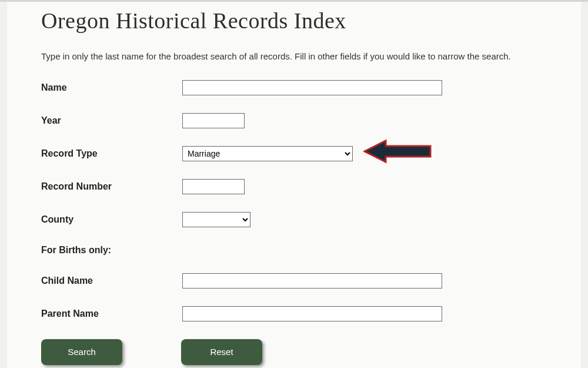 This screenshot has height=368, width=588. What do you see at coordinates (294, 88) in the screenshot?
I see `name-row: Name` at bounding box center [294, 88].